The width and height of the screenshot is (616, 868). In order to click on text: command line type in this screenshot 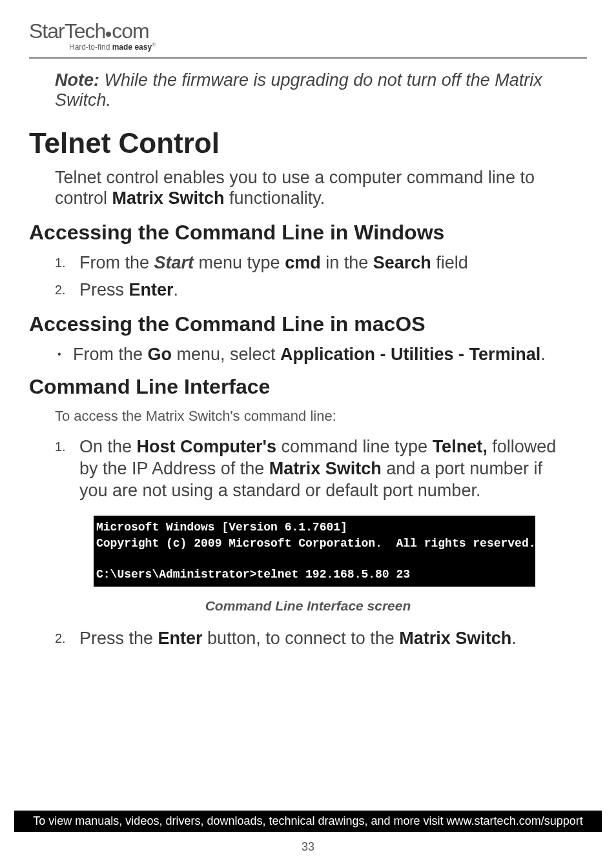, I will do `click(354, 447)`.